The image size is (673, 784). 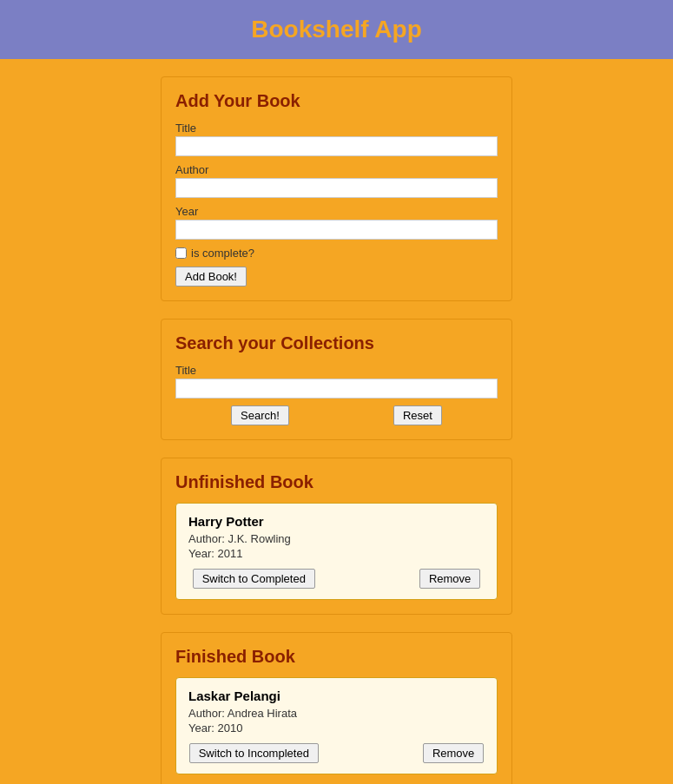 What do you see at coordinates (337, 537) in the screenshot?
I see `unfinished-book-card: Unfinished Book Harry Potter Author: J.K…` at bounding box center [337, 537].